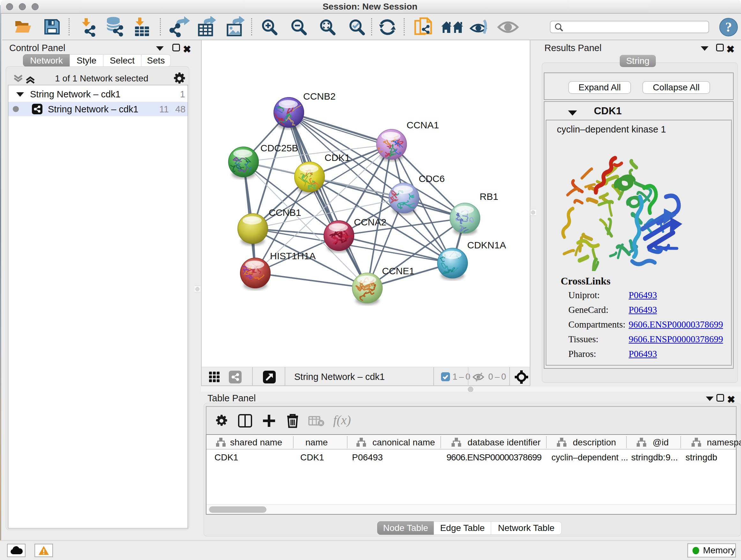  Describe the element at coordinates (487, 245) in the screenshot. I see `svg-text: CDKN1A` at that location.